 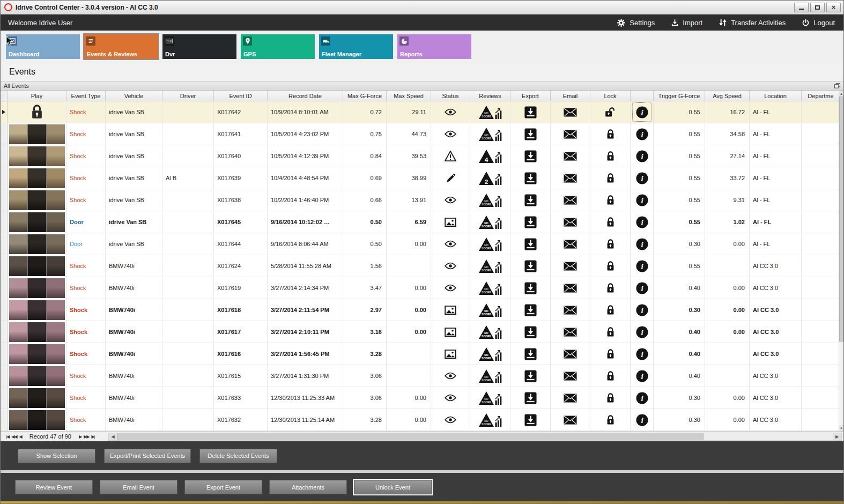 I want to click on column-header-record-date: Record Date, so click(x=306, y=95).